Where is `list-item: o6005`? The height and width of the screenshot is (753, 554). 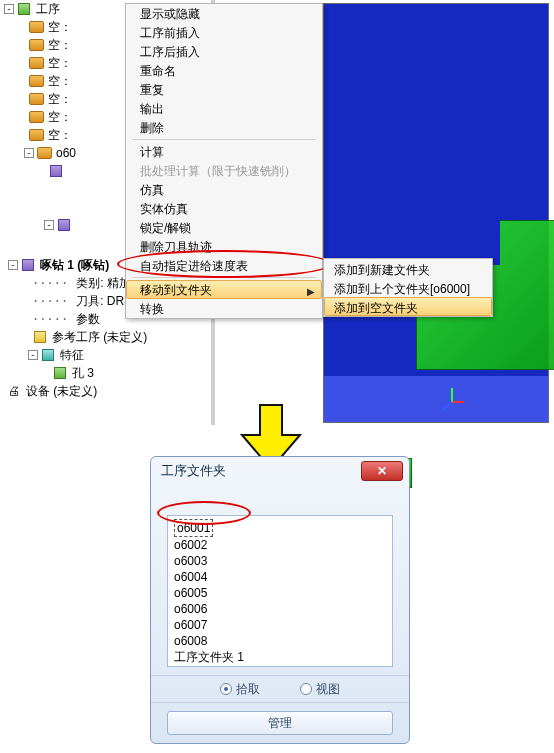
list-item: o6005 is located at coordinates (280, 593).